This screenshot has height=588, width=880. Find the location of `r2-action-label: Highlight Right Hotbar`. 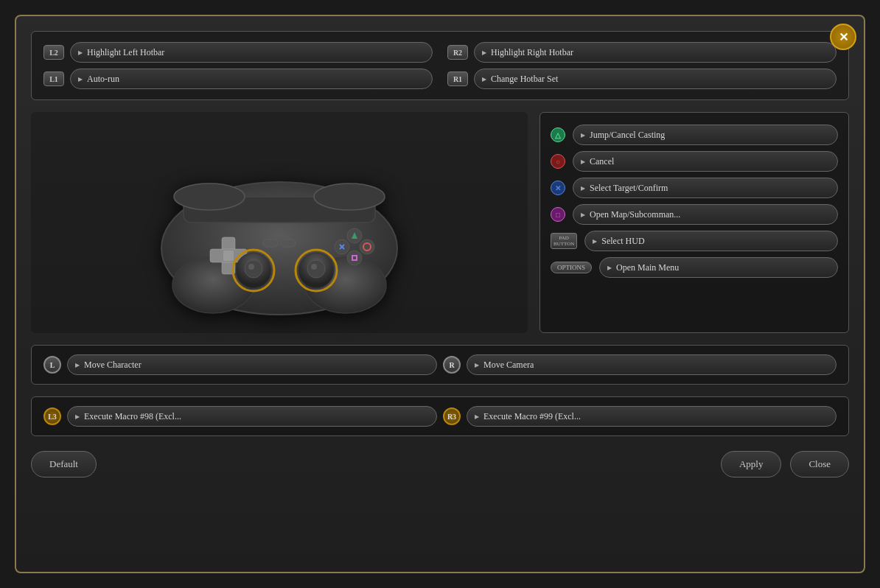

r2-action-label: Highlight Right Hotbar is located at coordinates (532, 53).